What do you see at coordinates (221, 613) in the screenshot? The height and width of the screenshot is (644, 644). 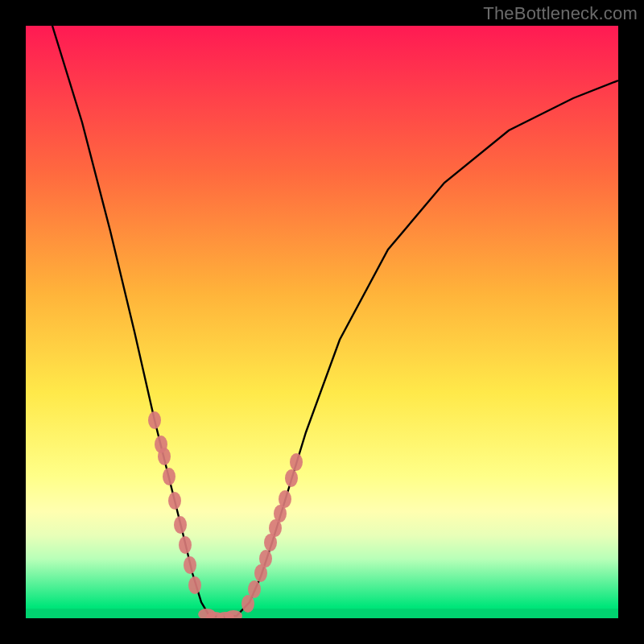 I see `dots-bottom` at bounding box center [221, 613].